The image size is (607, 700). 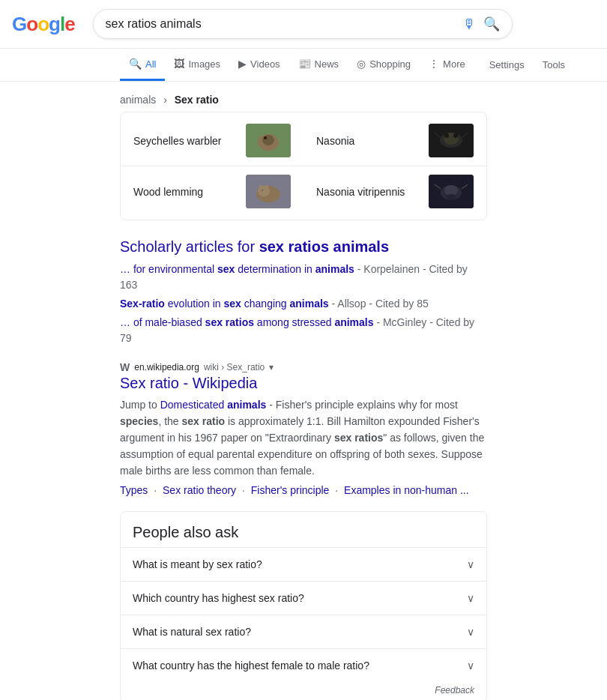 What do you see at coordinates (395, 192) in the screenshot?
I see `related-item-nasonia-vitripennis: Nasonia vitripennis` at bounding box center [395, 192].